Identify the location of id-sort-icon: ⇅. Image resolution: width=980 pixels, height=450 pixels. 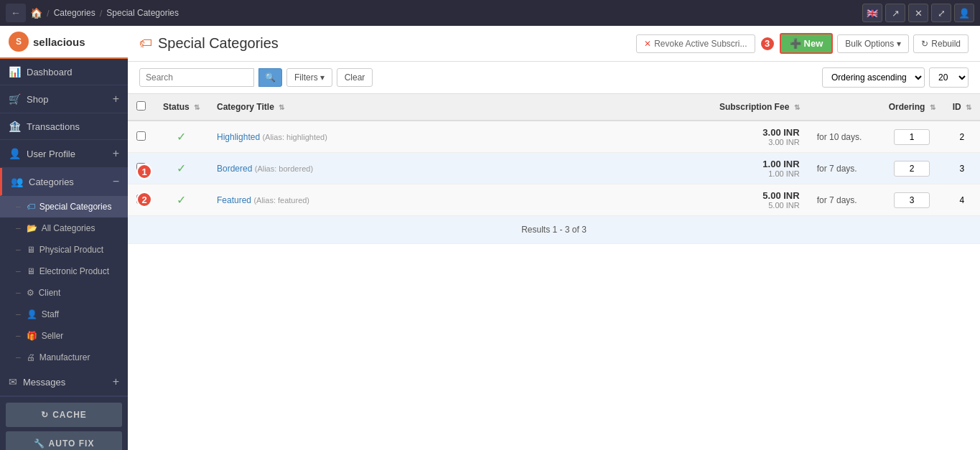
(969, 108).